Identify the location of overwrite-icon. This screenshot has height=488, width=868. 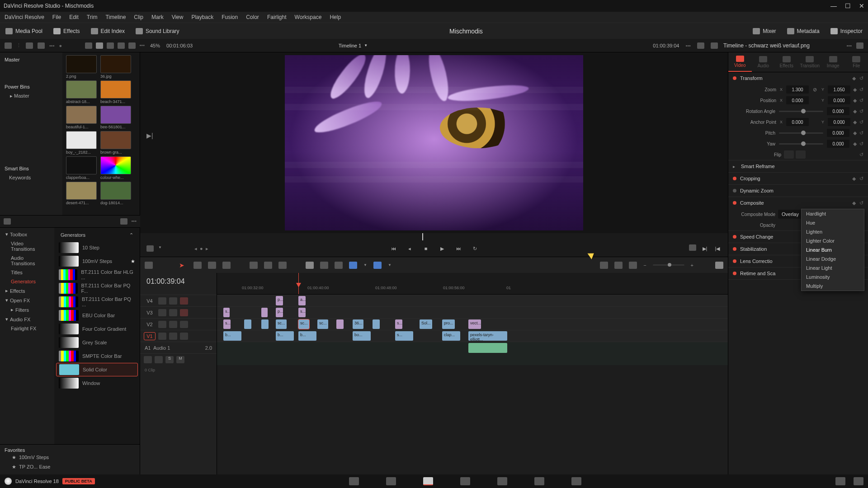
(268, 265).